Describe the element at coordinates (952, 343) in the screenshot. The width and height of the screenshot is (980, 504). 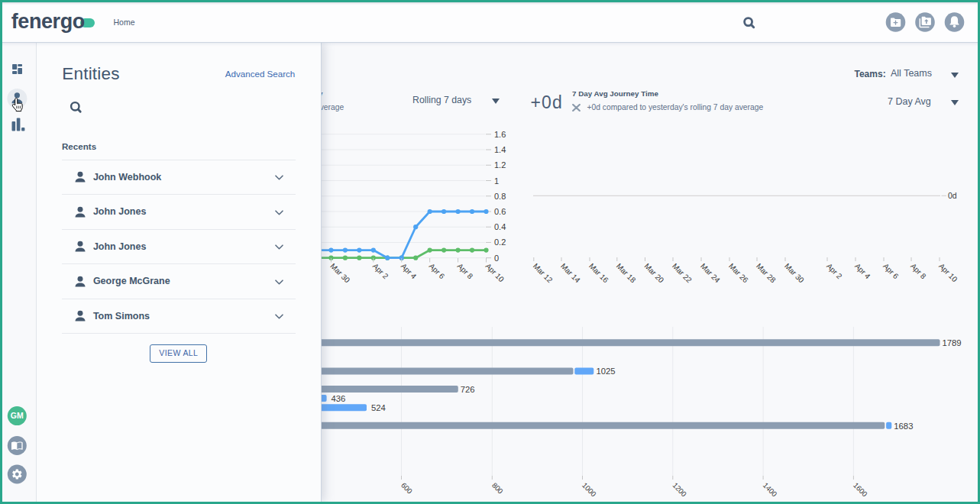
I see `svg-text: 1789` at that location.